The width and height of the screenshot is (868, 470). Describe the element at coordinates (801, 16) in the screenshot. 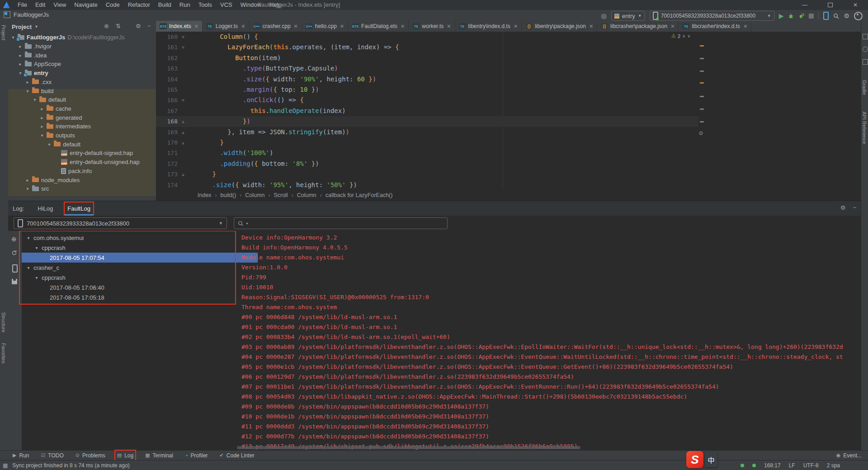

I see `profiler-icon` at that location.